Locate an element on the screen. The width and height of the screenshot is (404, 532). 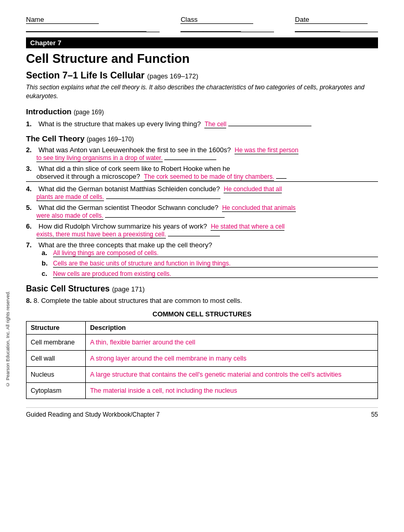
q6-text: How did Rudolph Virchow summarize his ye… is located at coordinates (161, 227).